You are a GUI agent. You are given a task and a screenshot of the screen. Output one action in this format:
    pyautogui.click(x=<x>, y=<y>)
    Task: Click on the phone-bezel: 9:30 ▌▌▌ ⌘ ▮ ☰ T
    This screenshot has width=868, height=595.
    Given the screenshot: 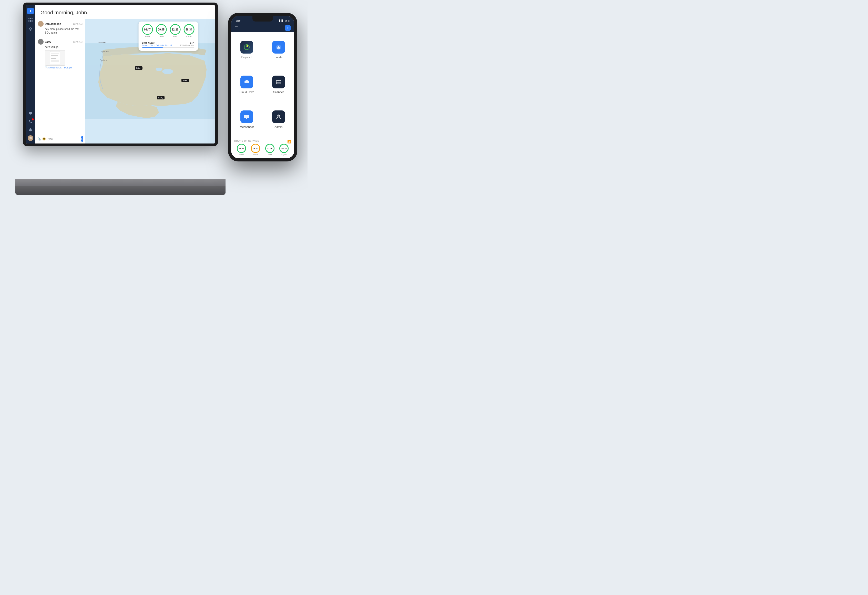 What is the action you would take?
    pyautogui.click(x=263, y=87)
    